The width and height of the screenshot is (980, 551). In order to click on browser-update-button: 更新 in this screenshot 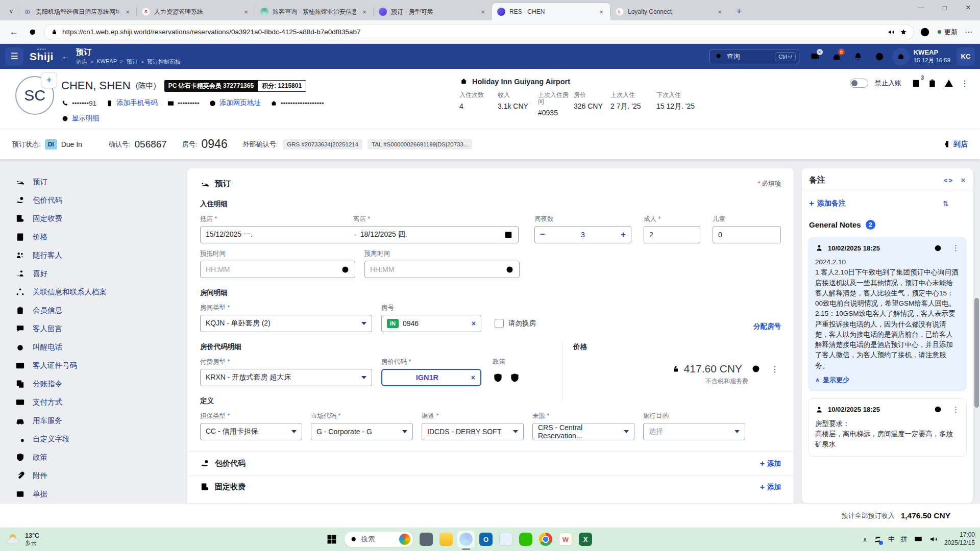, I will do `click(947, 32)`.